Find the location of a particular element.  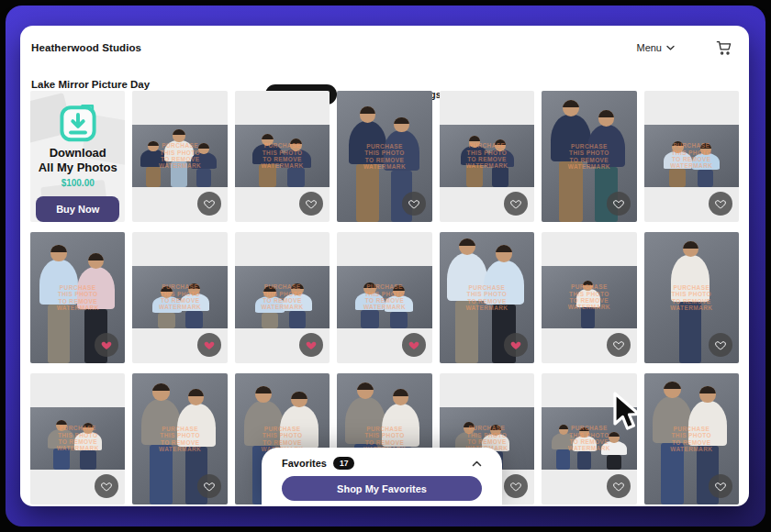

shop-my-favorites-button: Shop My Favorites is located at coordinates (382, 488).